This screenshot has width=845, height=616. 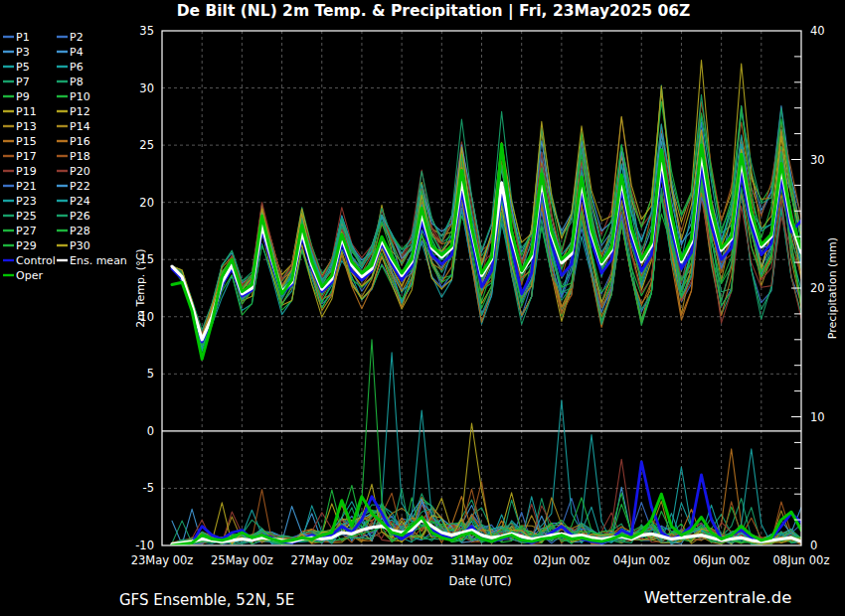 I want to click on temp-tick-label: -5, so click(x=149, y=488).